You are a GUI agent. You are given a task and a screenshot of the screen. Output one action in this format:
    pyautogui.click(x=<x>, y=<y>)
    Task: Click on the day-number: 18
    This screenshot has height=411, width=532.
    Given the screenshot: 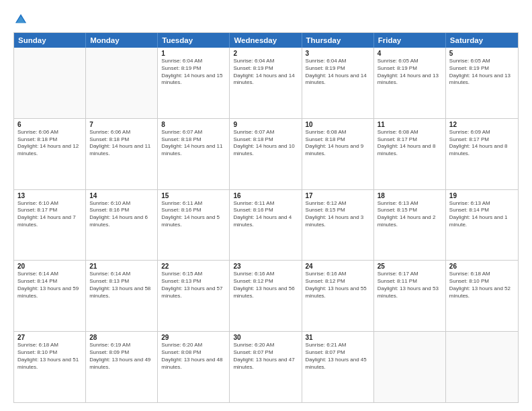 What is the action you would take?
    pyautogui.click(x=410, y=196)
    